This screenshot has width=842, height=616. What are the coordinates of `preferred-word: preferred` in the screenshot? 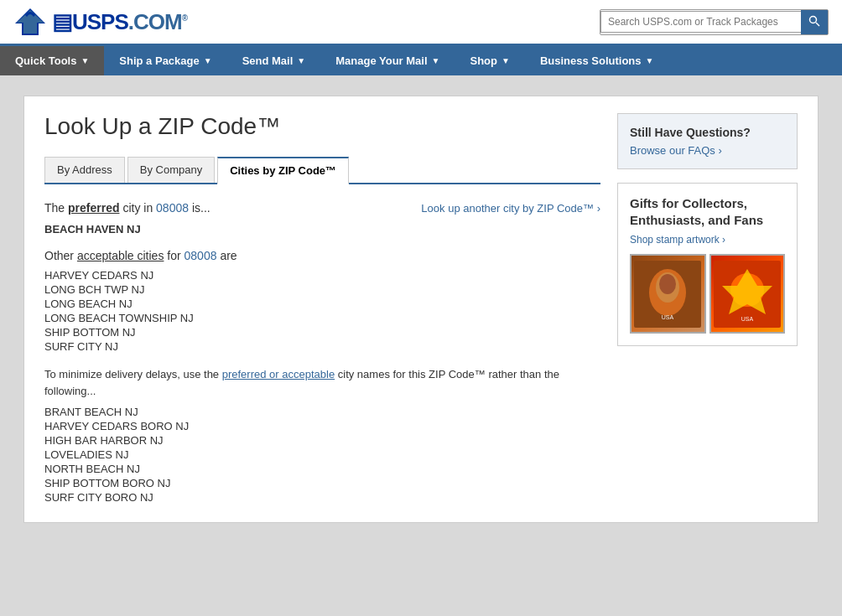 It's located at (94, 208).